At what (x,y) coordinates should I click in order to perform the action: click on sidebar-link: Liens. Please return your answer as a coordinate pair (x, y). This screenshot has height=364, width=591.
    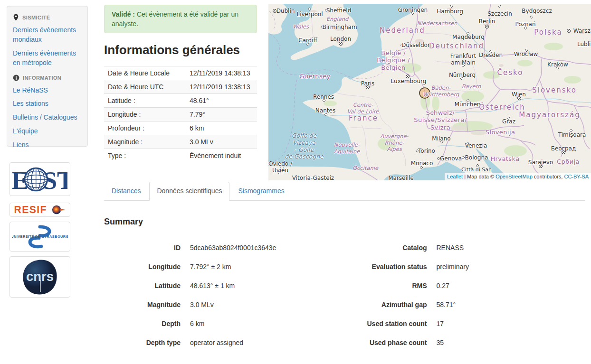
    Looking at the image, I should click on (48, 145).